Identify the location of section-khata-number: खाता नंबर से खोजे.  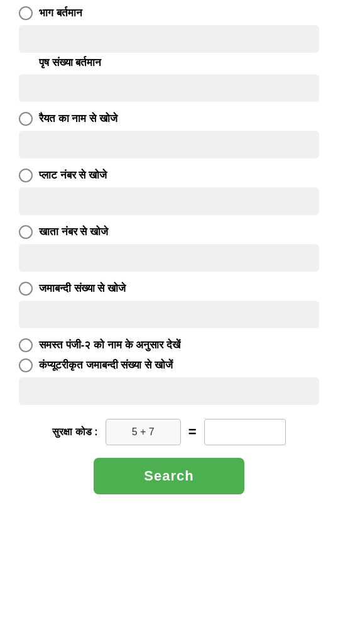
(169, 250).